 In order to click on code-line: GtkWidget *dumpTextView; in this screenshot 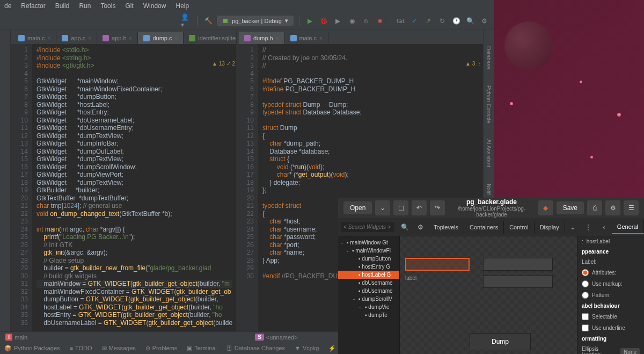, I will do `click(134, 183)`.